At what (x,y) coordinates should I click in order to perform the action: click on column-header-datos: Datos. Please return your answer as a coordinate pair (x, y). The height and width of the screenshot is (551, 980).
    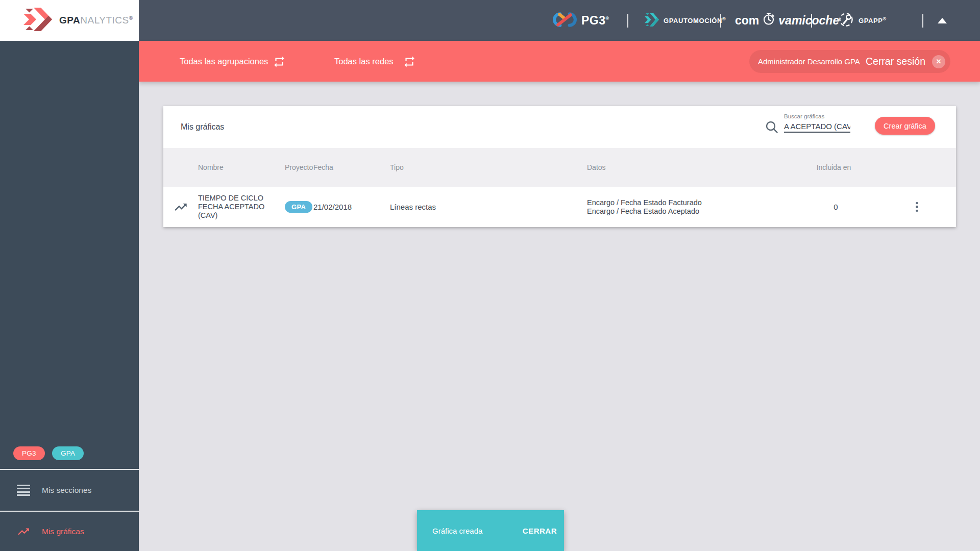
    Looking at the image, I should click on (690, 167).